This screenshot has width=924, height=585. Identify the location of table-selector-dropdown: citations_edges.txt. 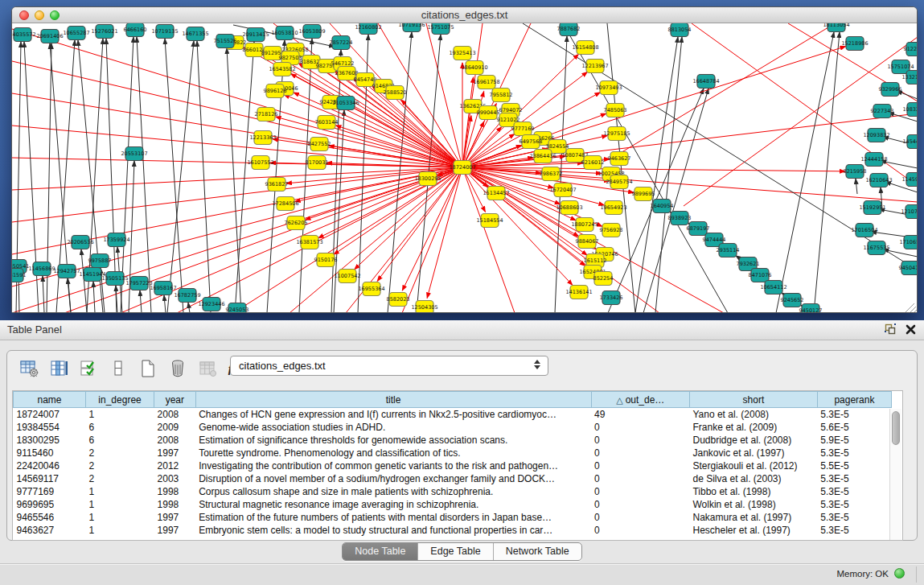
(389, 365).